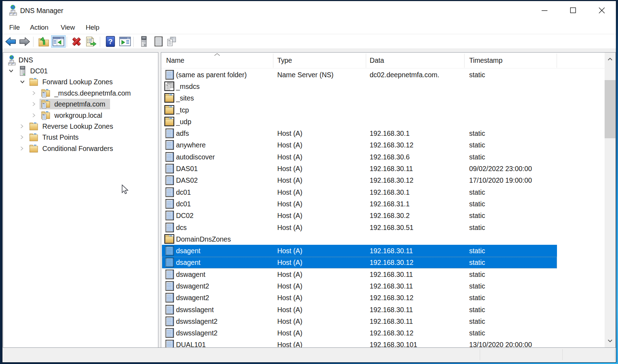 This screenshot has width=618, height=364. Describe the element at coordinates (383, 145) in the screenshot. I see `list-row-anywhere: anywhereHost (A)192.168.30.12static` at that location.